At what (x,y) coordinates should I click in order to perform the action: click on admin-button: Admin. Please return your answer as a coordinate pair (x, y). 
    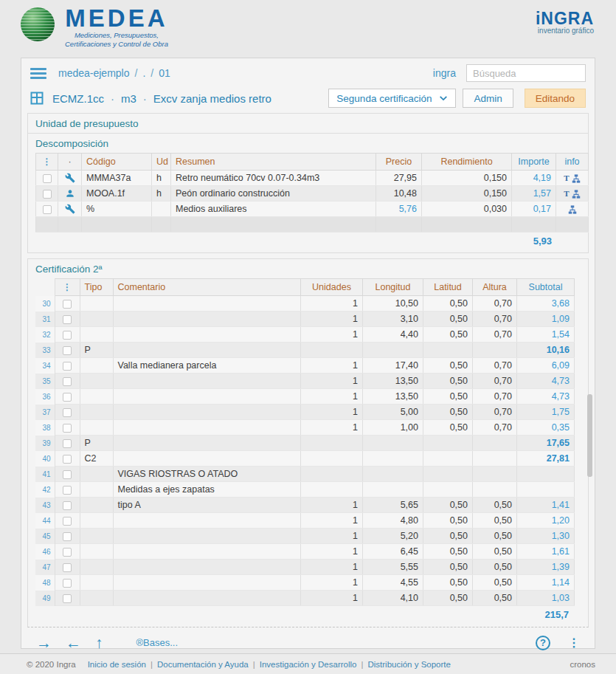
    Looking at the image, I should click on (488, 98).